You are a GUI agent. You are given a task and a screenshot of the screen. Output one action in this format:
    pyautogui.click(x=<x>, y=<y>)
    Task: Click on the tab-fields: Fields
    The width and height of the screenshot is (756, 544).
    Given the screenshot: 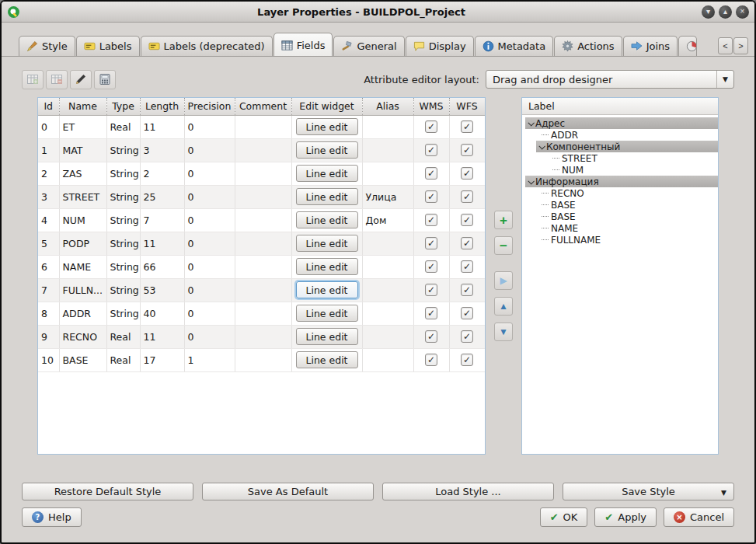 What is the action you would take?
    pyautogui.click(x=303, y=44)
    